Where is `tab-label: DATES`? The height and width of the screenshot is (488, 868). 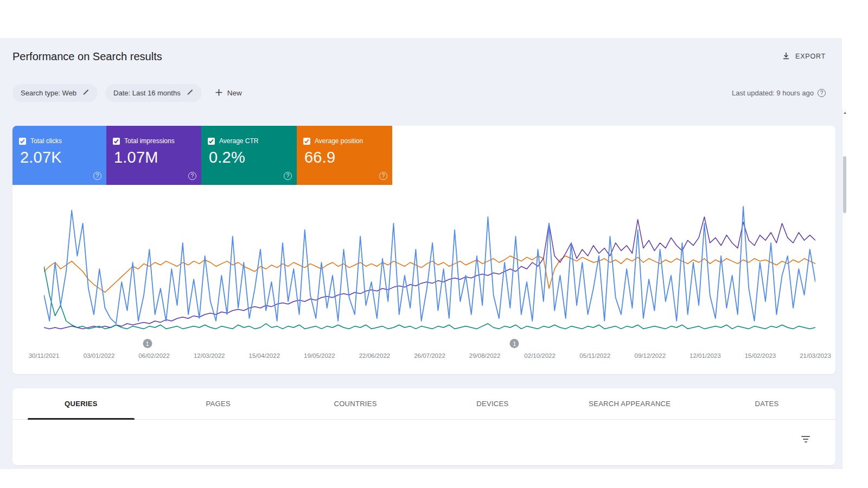 tab-label: DATES is located at coordinates (767, 403).